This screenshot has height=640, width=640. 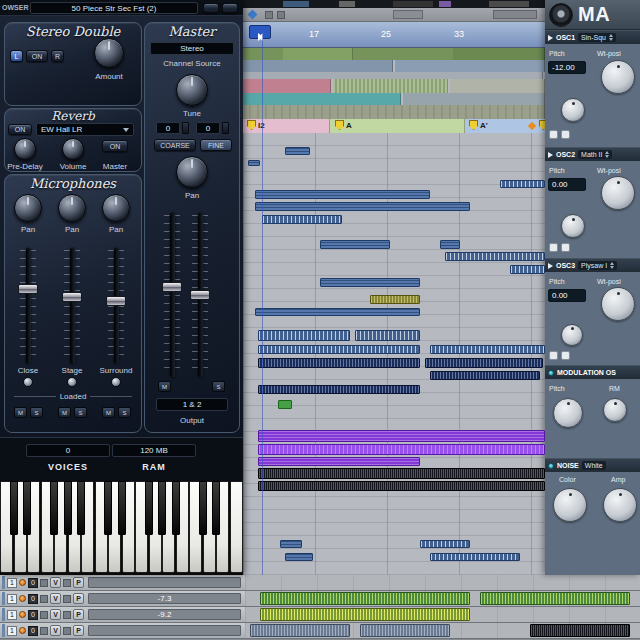 What do you see at coordinates (570, 505) in the screenshot?
I see `noise-color-knob` at bounding box center [570, 505].